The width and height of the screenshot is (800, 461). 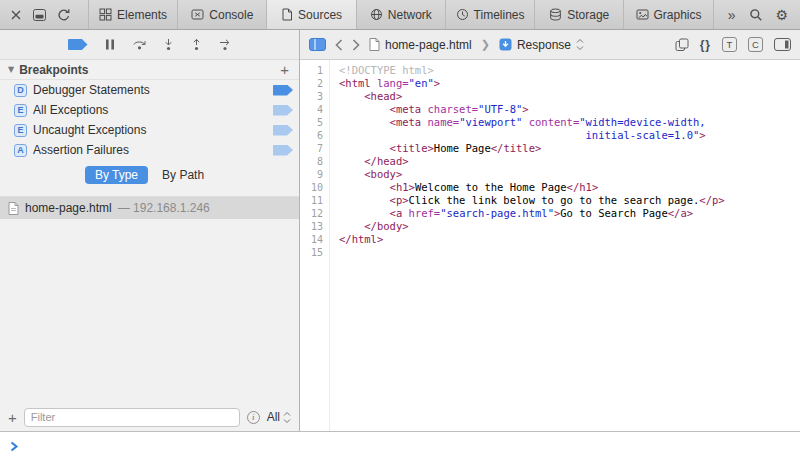 I want to click on resources-list: home-page.html — 192.168.1.246, so click(x=150, y=208).